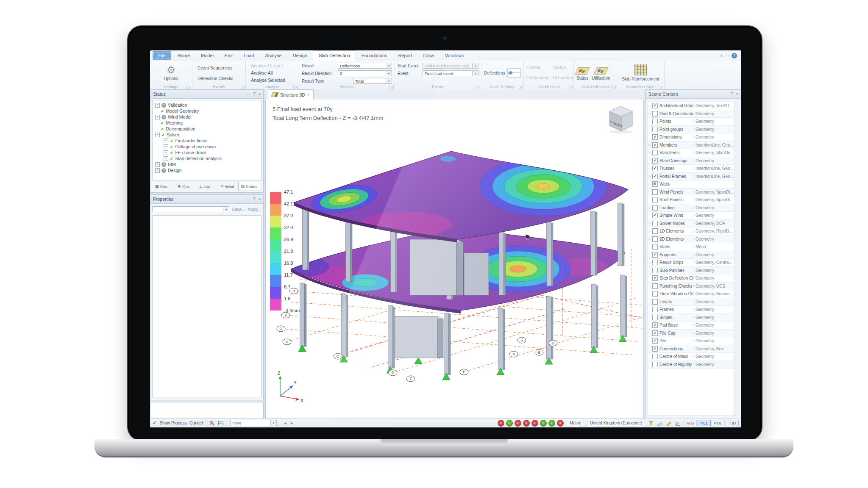 The width and height of the screenshot is (868, 488). What do you see at coordinates (514, 73) in the screenshot?
I see `deflection-scale-toggle` at bounding box center [514, 73].